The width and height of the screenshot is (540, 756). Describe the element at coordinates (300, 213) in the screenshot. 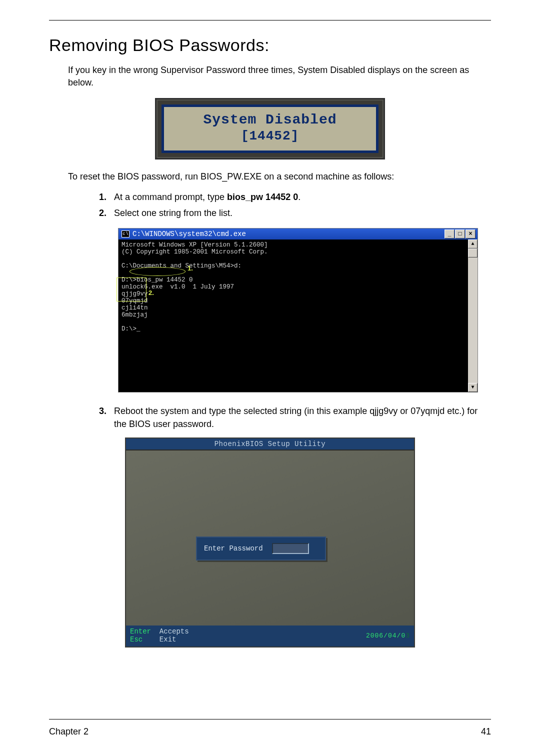

I see `step-2: Select one string from the list.` at that location.